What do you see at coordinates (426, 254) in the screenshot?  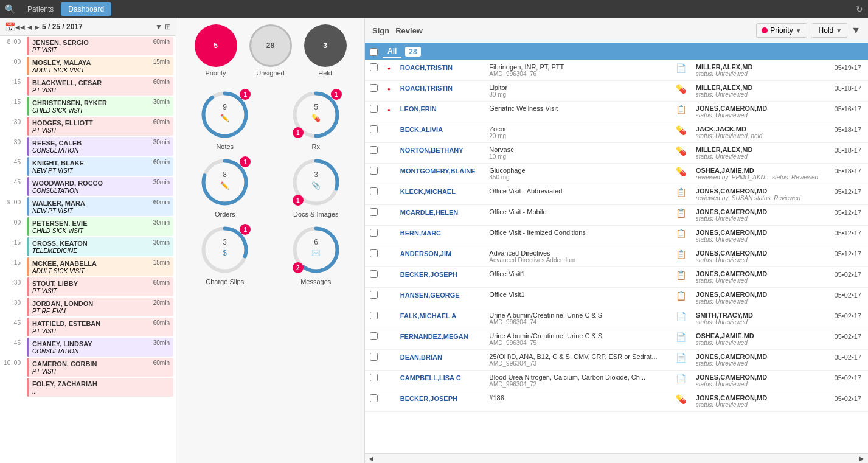 I see `patient-name: ANDERSON,JIM` at bounding box center [426, 254].